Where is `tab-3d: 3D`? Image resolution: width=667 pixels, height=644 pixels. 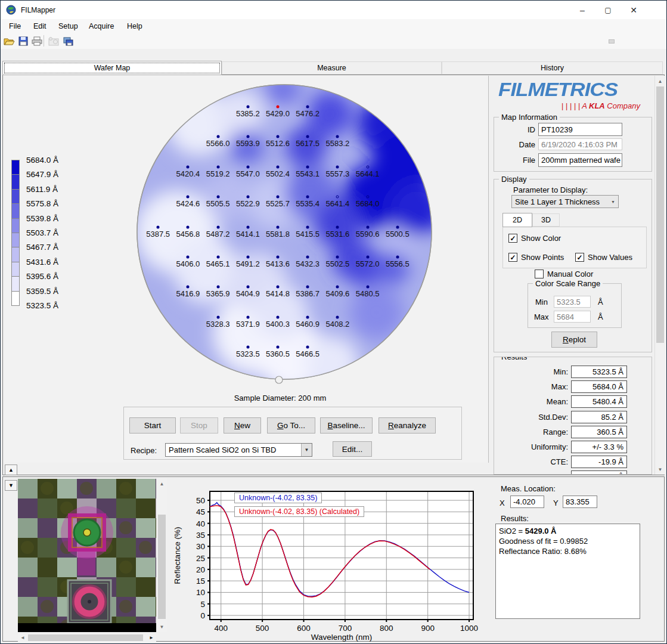
tab-3d: 3D is located at coordinates (546, 220).